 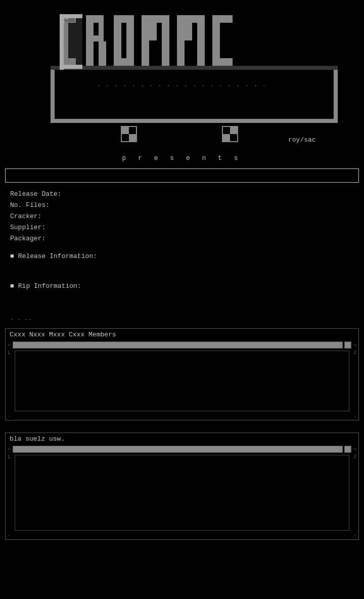 I want to click on greets-bottom-right: -, so click(x=355, y=535).